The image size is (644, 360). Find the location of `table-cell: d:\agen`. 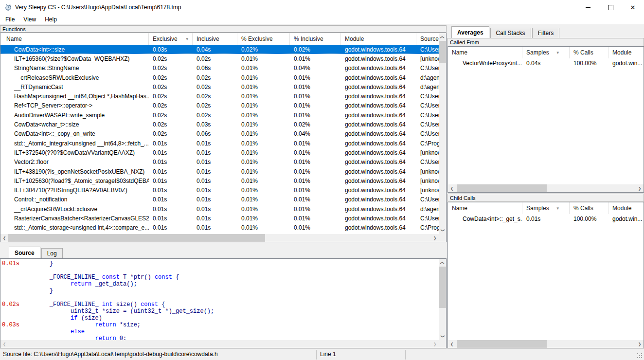

table-cell: d:\agen is located at coordinates (428, 209).